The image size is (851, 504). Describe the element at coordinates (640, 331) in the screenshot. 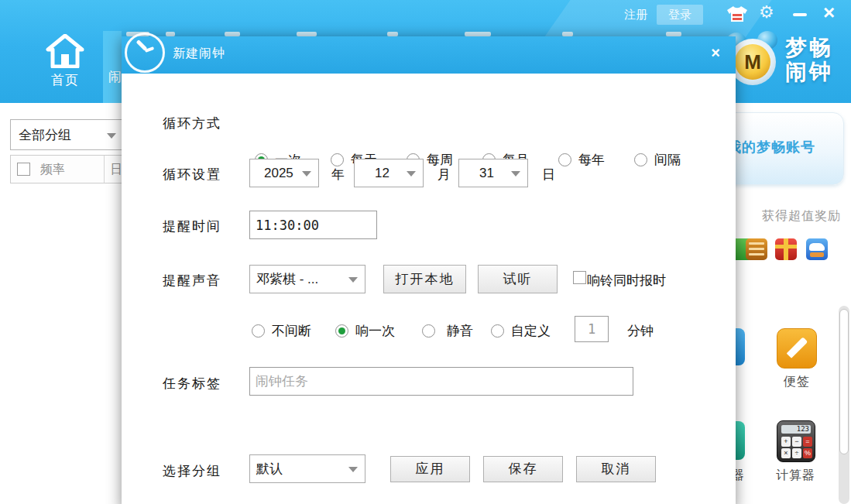

I see `minutes-unit: 分钟` at that location.